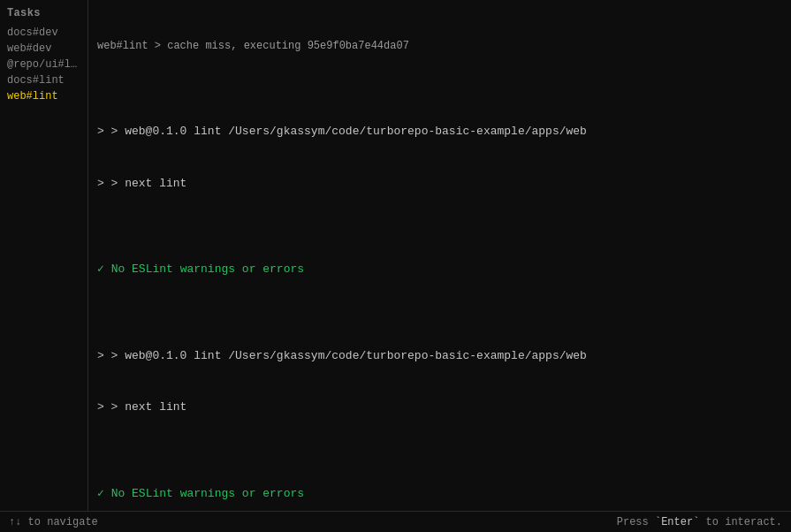 This screenshot has height=532, width=791. Describe the element at coordinates (349, 355) in the screenshot. I see `terminal-text-3: > web@0.1.0 lint /Users/gkassym/code/tur…` at that location.